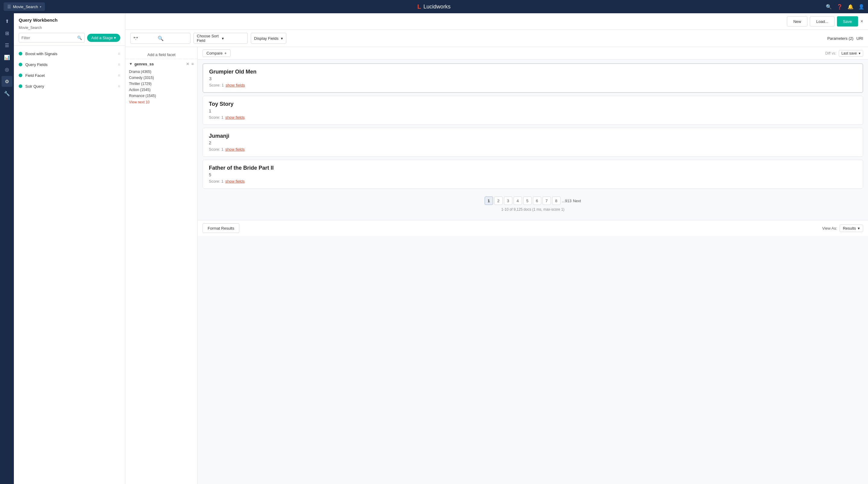 The height and width of the screenshot is (484, 868). What do you see at coordinates (69, 38) in the screenshot?
I see `qw-toolbar: 🔍 Add a Stage ▾` at bounding box center [69, 38].